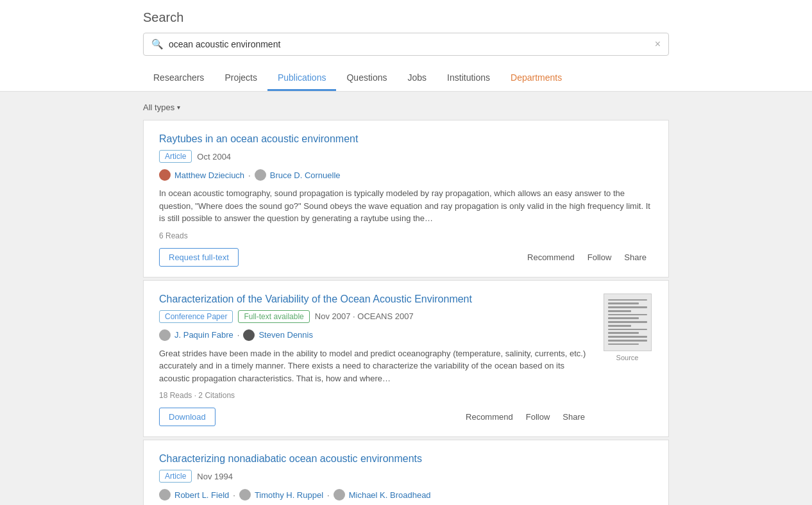  Describe the element at coordinates (406, 236) in the screenshot. I see `stats-row: 6 Reads` at that location.